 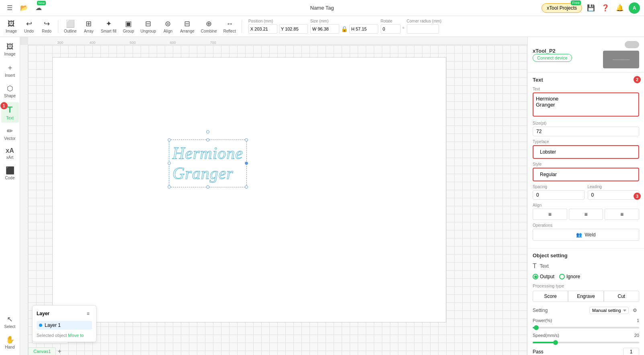 I want to click on connect-device-button: Connect device, so click(x=552, y=58).